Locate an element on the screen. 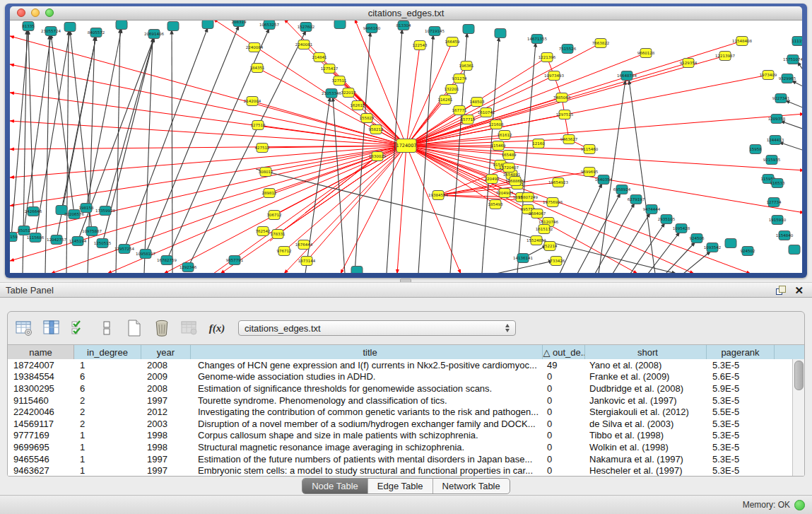 This screenshot has height=514, width=812. graph-node: 20691406 is located at coordinates (154, 34).